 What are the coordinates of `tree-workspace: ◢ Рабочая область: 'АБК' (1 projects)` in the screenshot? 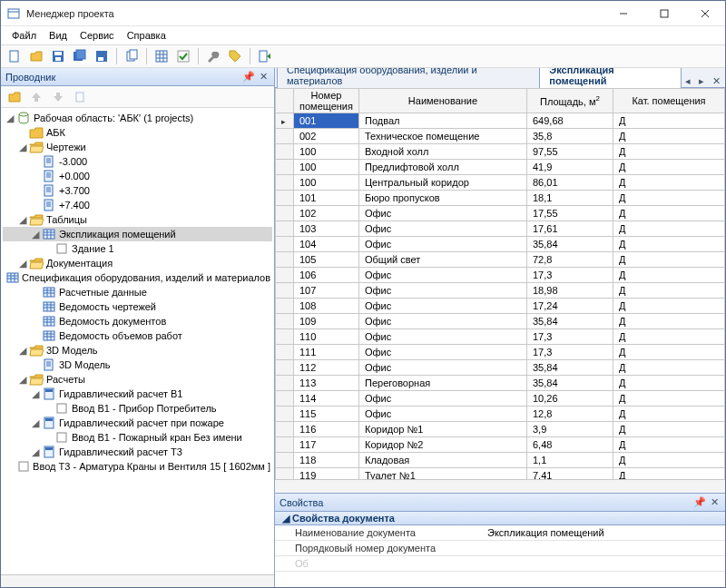 It's located at (138, 118).